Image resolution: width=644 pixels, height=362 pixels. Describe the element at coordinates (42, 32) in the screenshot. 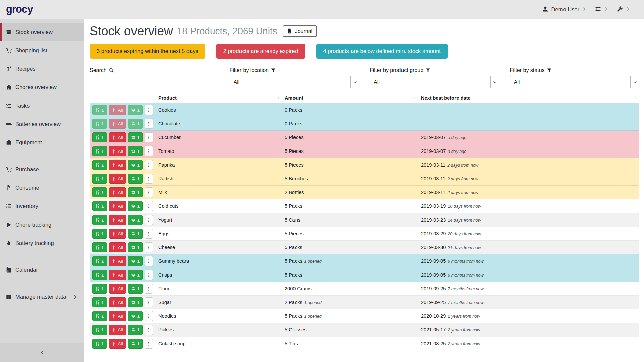

I see `sidebar-item-stock-overview: Stock overview` at that location.